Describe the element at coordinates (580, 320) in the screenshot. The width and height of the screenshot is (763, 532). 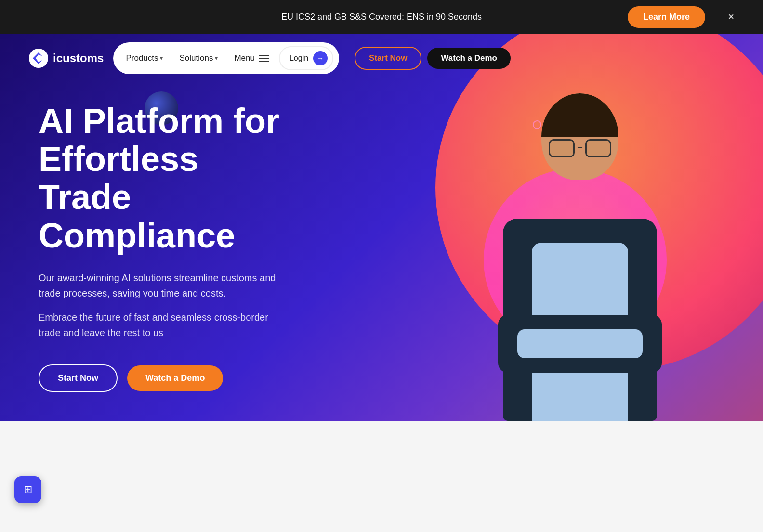
I see `person-body` at that location.